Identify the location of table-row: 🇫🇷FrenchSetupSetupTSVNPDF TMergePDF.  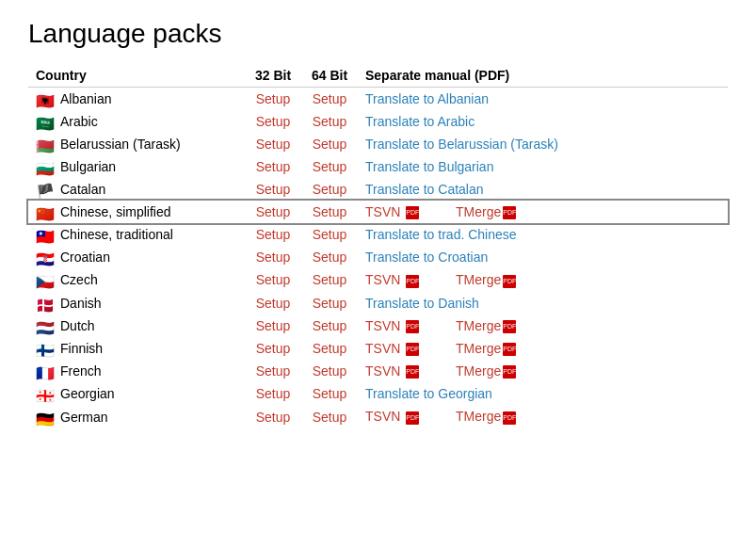
(378, 371).